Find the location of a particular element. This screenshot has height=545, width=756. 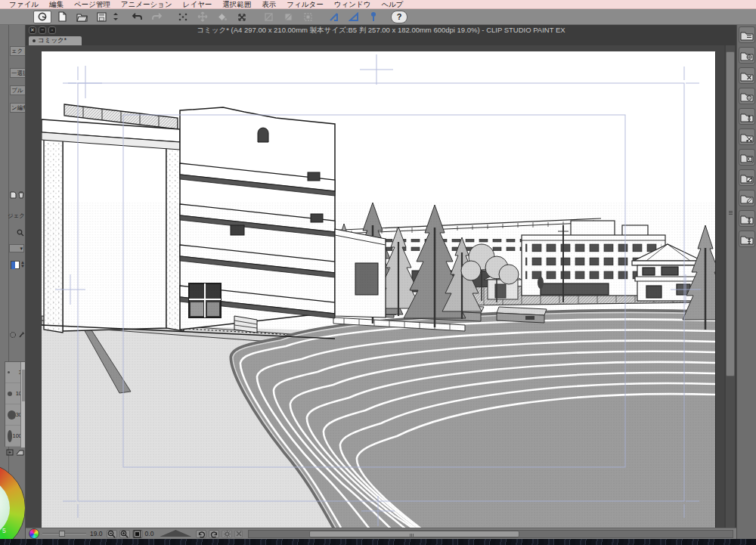

horizontal-scrollbar is located at coordinates (491, 534).